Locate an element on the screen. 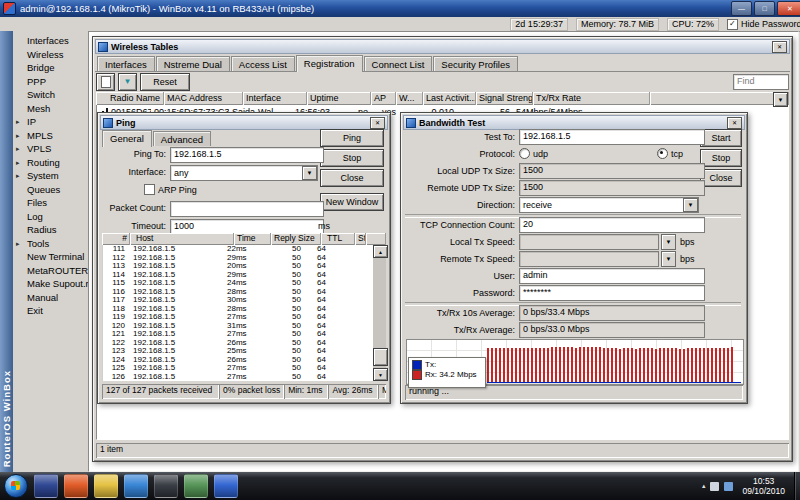  ping-button: Ping is located at coordinates (352, 138).